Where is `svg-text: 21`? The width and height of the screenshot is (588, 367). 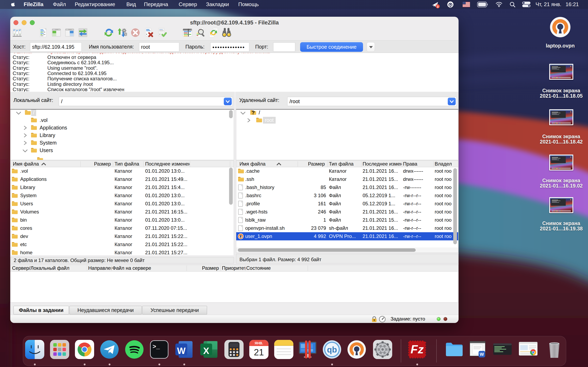 svg-text: 21 is located at coordinates (259, 352).